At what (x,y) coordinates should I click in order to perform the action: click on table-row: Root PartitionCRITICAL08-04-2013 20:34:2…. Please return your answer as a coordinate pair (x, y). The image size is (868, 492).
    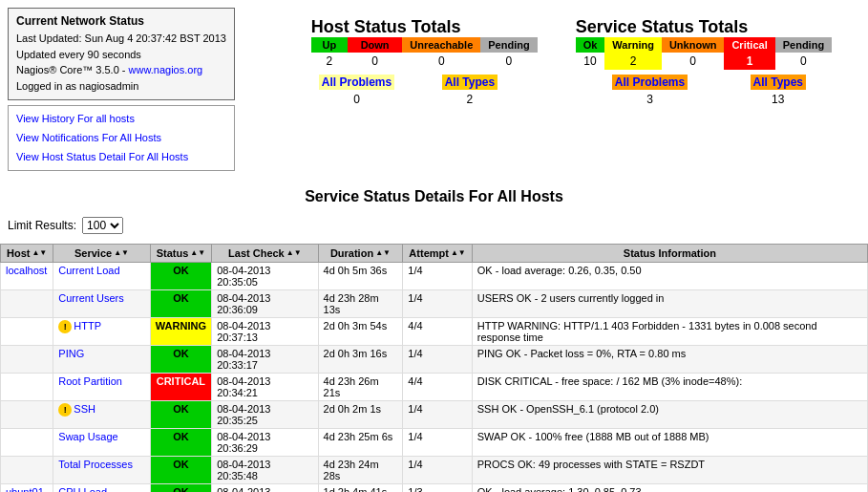
    Looking at the image, I should click on (434, 388).